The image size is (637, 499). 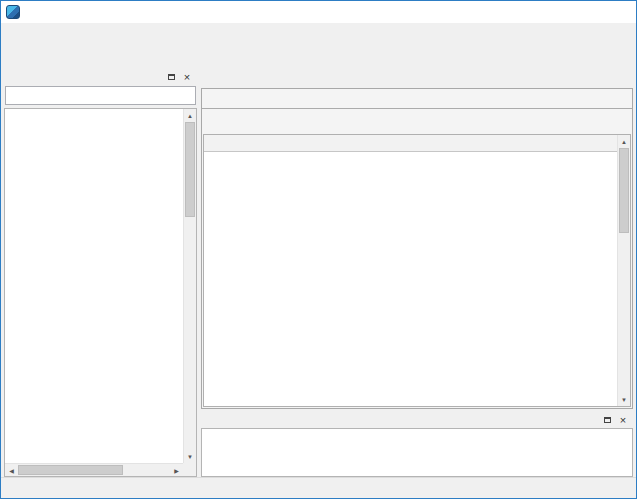 What do you see at coordinates (12, 470) in the screenshot?
I see `scroll-left-arrow: ◀` at bounding box center [12, 470].